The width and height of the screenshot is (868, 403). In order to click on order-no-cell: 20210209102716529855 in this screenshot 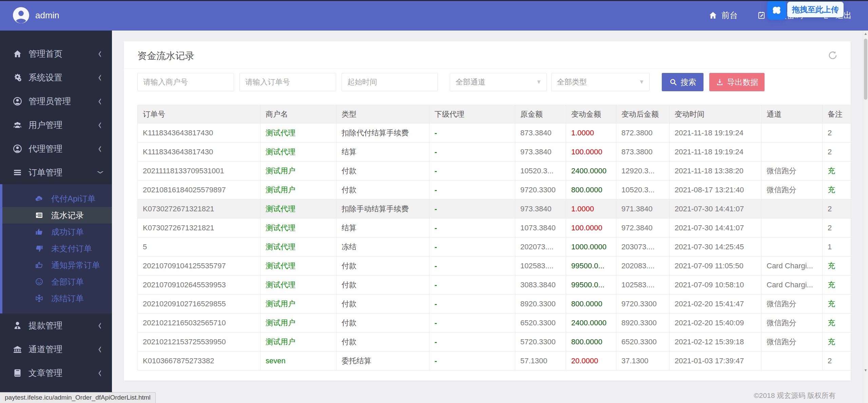, I will do `click(199, 304)`.